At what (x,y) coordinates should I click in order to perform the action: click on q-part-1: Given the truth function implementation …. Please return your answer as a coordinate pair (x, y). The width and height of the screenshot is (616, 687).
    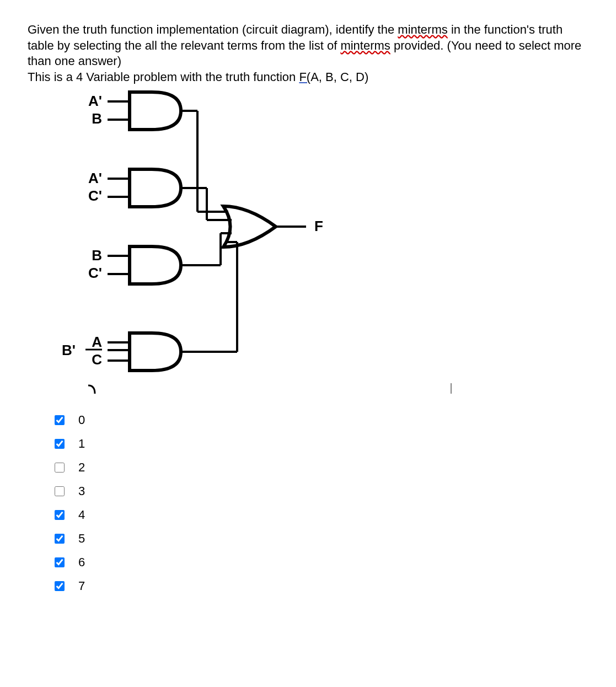
    Looking at the image, I should click on (213, 30).